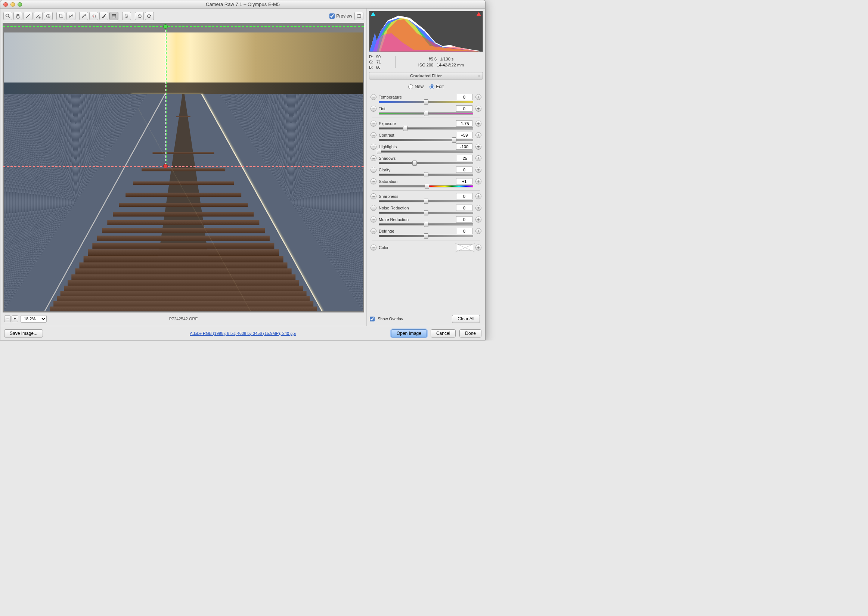 This screenshot has width=868, height=616. What do you see at coordinates (426, 129) in the screenshot?
I see `exposure-slider-track` at bounding box center [426, 129].